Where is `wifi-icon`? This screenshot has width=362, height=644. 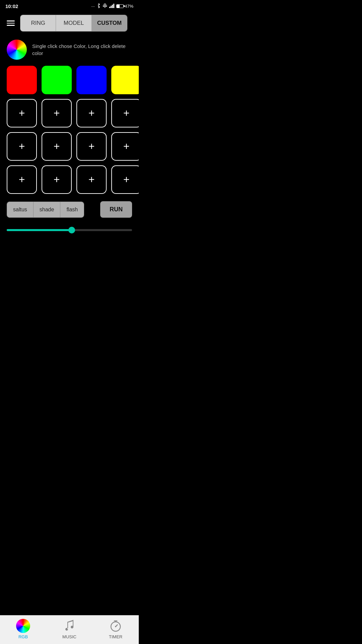 wifi-icon is located at coordinates (105, 6).